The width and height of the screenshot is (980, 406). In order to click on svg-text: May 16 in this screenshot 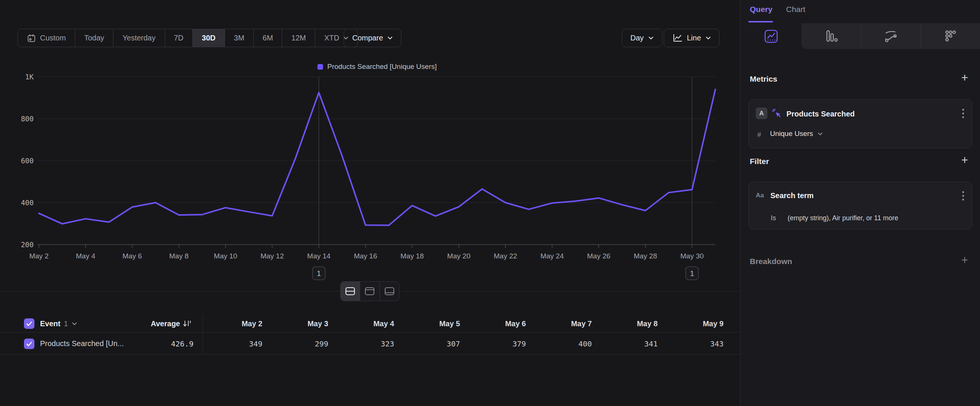, I will do `click(365, 256)`.